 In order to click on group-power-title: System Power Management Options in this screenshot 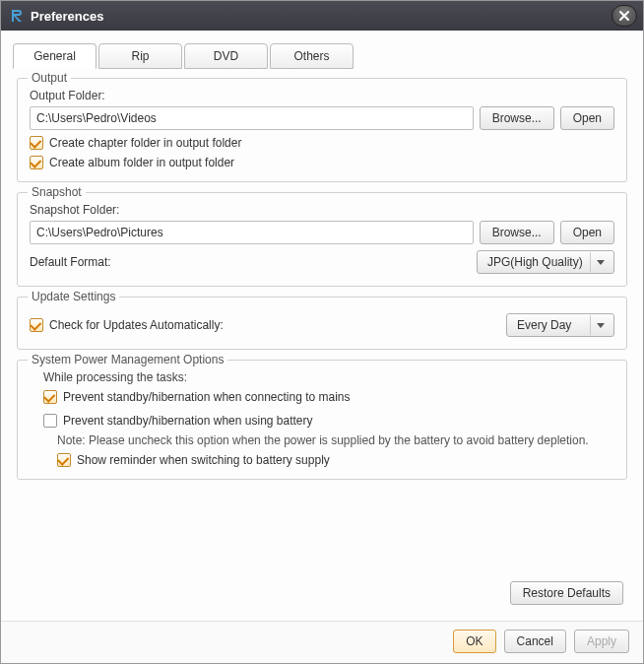, I will do `click(128, 360)`.